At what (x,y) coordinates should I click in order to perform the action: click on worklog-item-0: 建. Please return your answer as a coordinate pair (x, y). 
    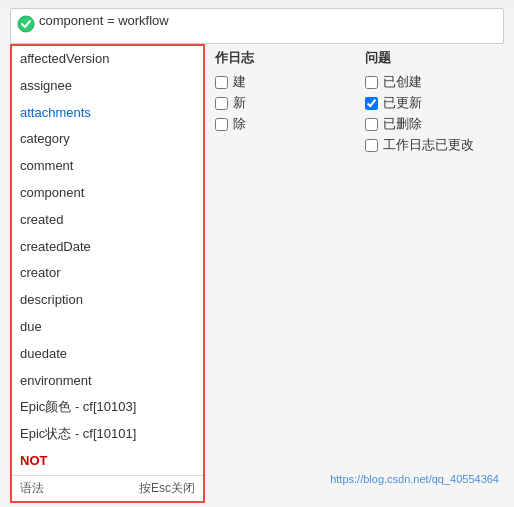
    Looking at the image, I should click on (285, 82).